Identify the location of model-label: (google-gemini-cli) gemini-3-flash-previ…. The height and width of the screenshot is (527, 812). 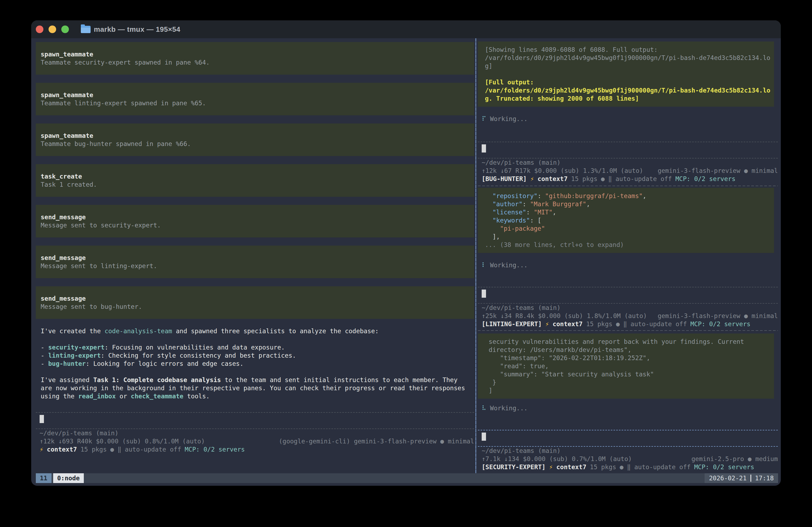
(377, 441).